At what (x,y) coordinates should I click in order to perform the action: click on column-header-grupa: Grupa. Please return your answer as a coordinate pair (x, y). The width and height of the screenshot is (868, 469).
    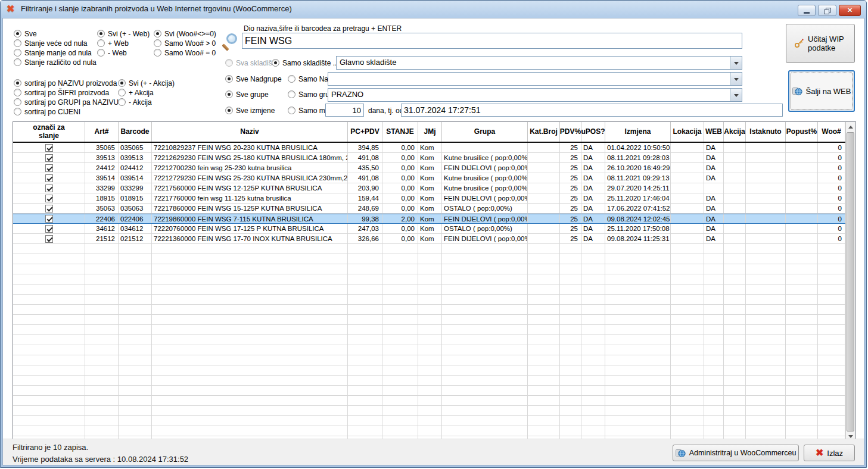
    Looking at the image, I should click on (485, 132).